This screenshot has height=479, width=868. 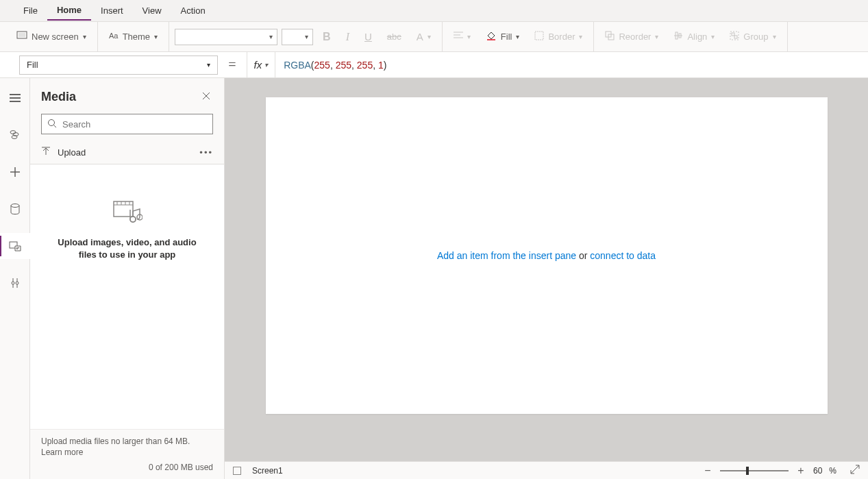 What do you see at coordinates (547, 470) in the screenshot?
I see `status-bar: Screen1 − + 60 %` at bounding box center [547, 470].